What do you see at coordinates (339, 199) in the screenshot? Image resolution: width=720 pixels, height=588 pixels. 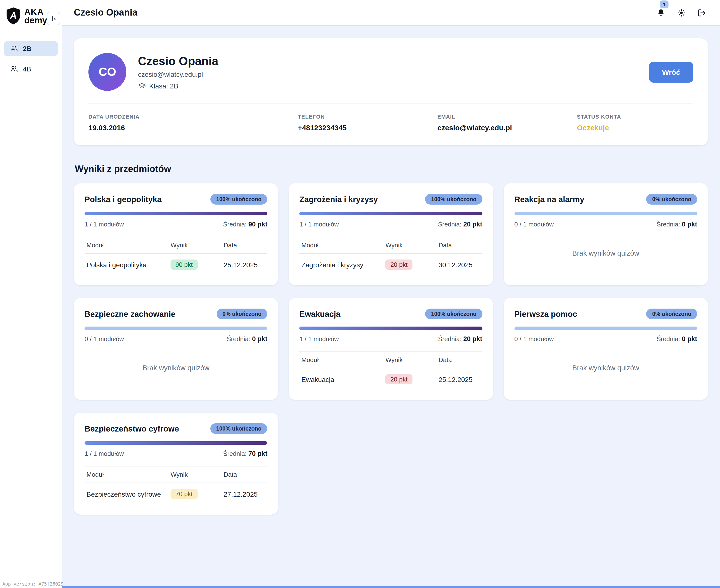 I see `subject-title: Zagrożenia i kryzysy` at bounding box center [339, 199].